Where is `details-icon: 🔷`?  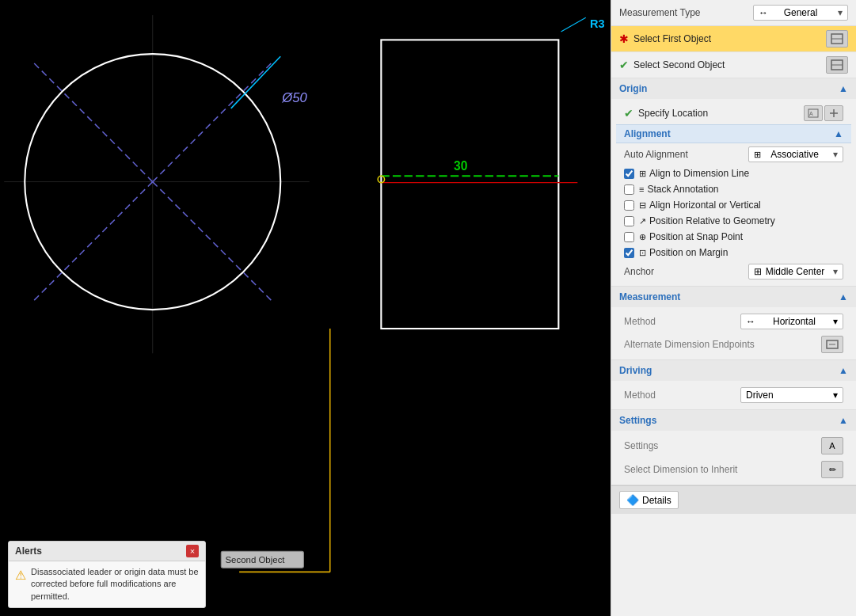 details-icon: 🔷 is located at coordinates (633, 500).